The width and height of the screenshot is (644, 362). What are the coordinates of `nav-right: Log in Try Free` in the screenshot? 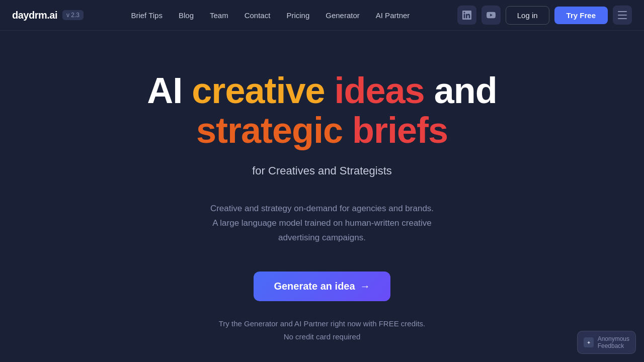 It's located at (544, 15).